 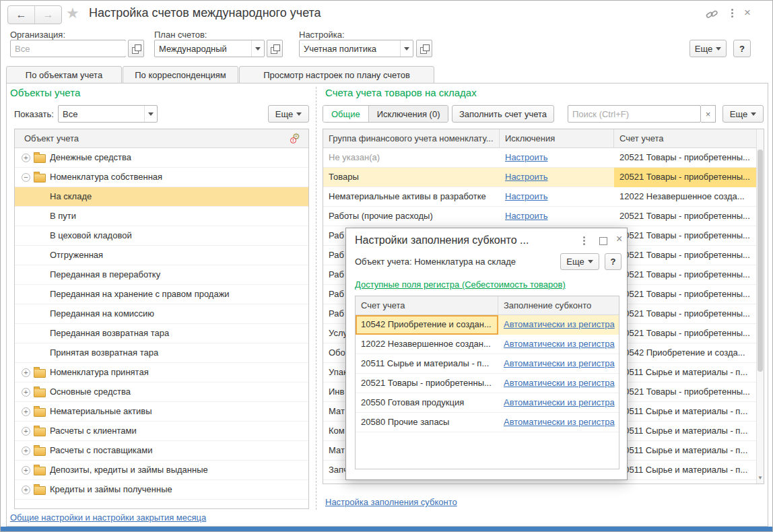 What do you see at coordinates (356, 48) in the screenshot?
I see `setting-field: Учетная политика` at bounding box center [356, 48].